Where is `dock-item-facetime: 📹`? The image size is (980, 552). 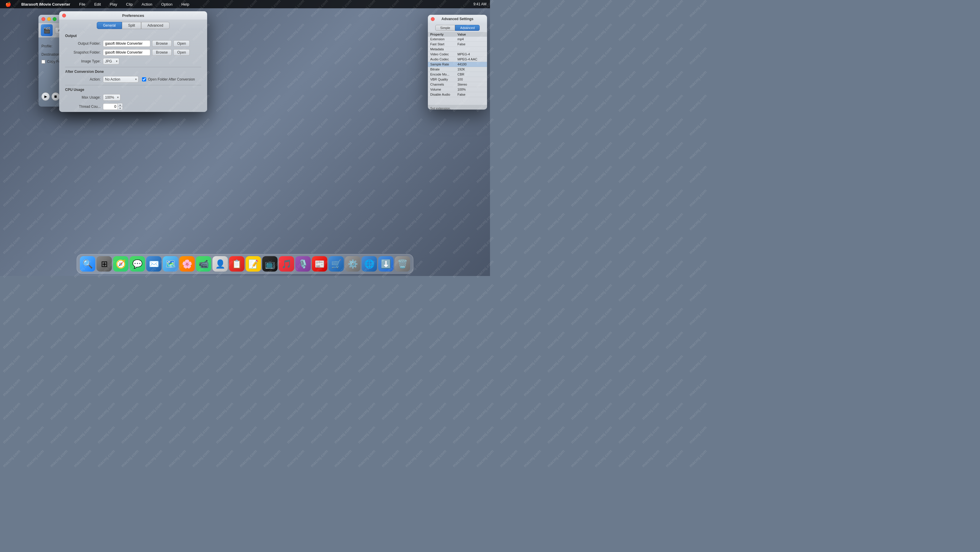
dock-item-facetime: 📹 is located at coordinates (204, 264).